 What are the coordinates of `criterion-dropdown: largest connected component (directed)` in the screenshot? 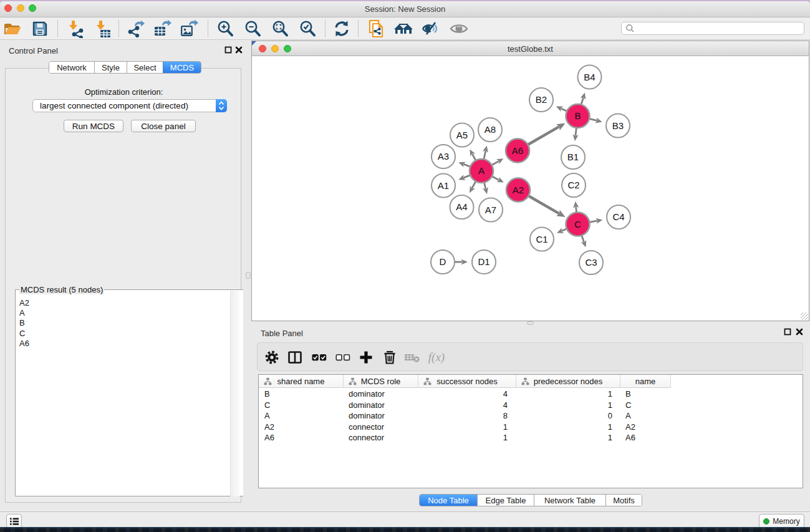 It's located at (130, 106).